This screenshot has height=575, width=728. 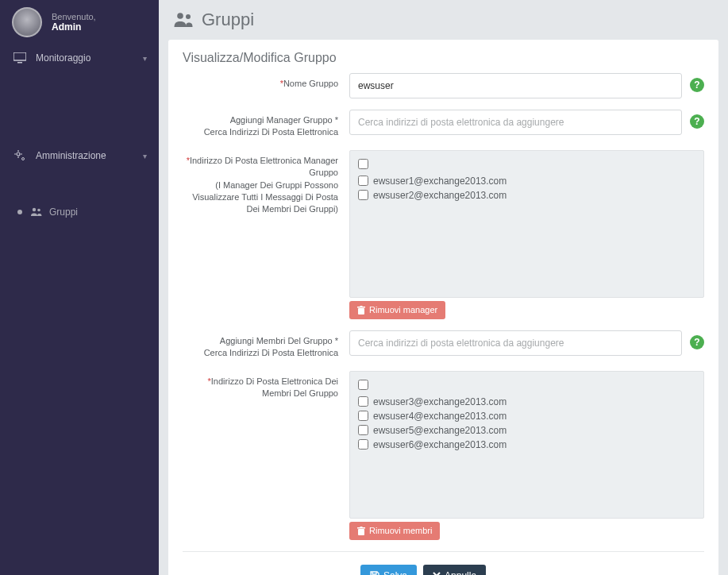 What do you see at coordinates (460, 573) in the screenshot?
I see `button-label: Annulla` at bounding box center [460, 573].